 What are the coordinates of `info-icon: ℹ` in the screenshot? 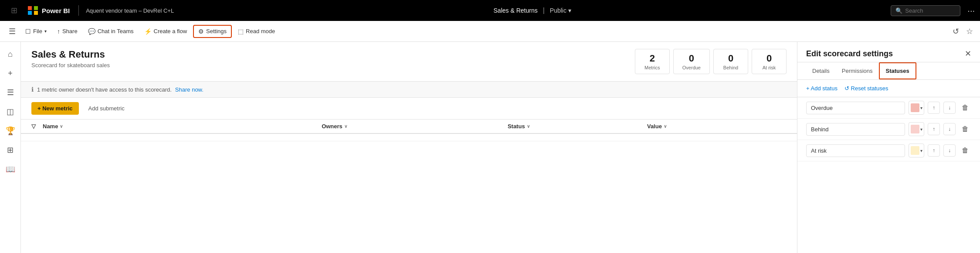 It's located at (32, 89).